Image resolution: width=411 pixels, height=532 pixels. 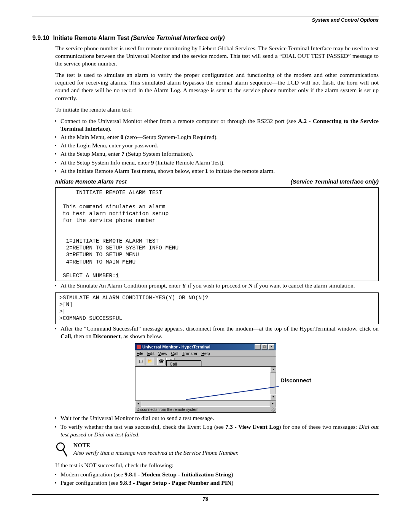 I want to click on resize-grip-icon, so click(x=273, y=410).